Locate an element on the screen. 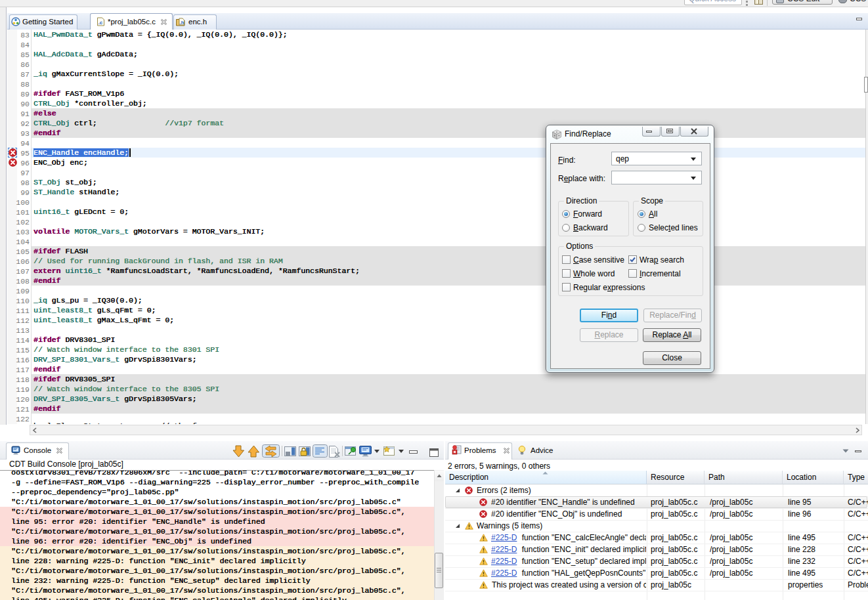  svg-text: .h is located at coordinates (183, 22).